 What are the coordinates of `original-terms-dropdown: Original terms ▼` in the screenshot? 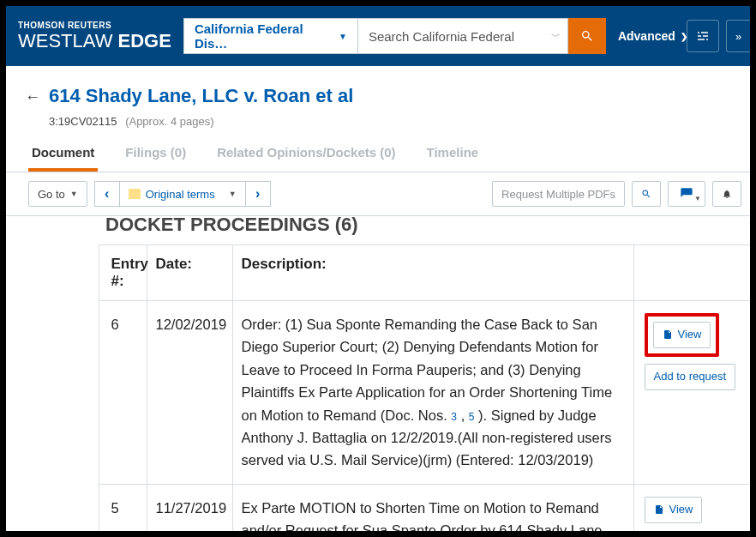 It's located at (183, 194).